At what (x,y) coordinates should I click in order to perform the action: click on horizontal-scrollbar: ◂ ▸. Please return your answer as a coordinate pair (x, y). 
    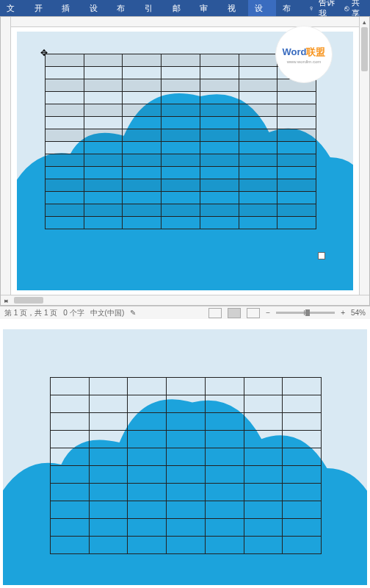
    Looking at the image, I should click on (185, 300).